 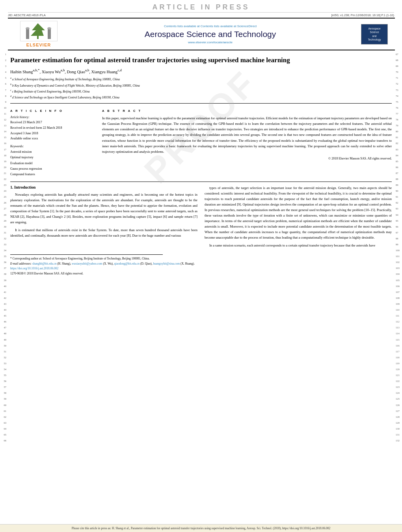 What do you see at coordinates (53, 158) in the screenshot?
I see `keyword-2: Optimal trajectory` at bounding box center [53, 158].